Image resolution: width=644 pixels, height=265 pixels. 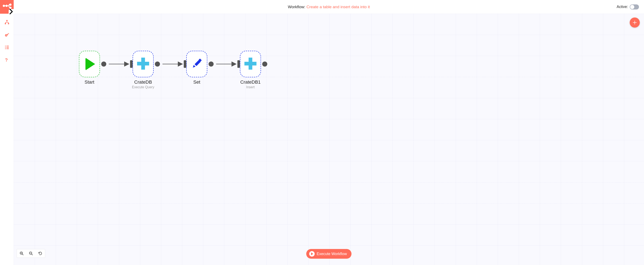 I want to click on app-logo, so click(x=7, y=7).